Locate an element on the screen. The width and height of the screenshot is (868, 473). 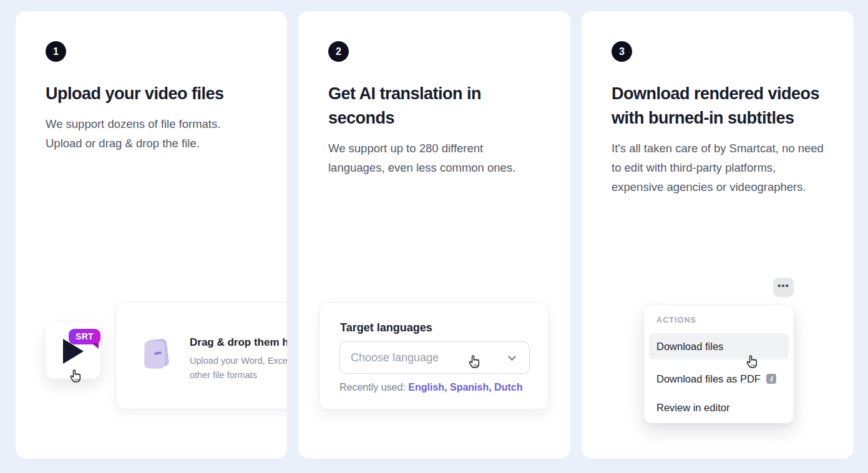
documents-stack-icon is located at coordinates (157, 353).